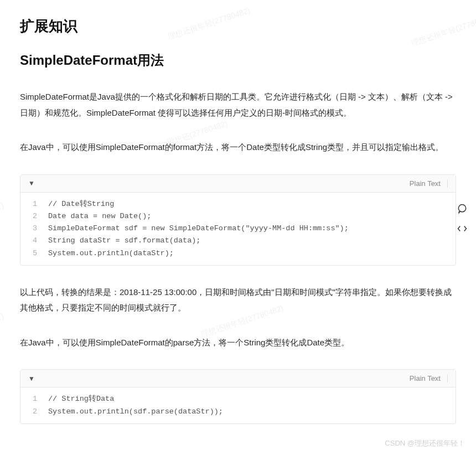 This screenshot has width=476, height=455. What do you see at coordinates (238, 60) in the screenshot?
I see `heading-sub: SimpleDateFormat用法` at bounding box center [238, 60].